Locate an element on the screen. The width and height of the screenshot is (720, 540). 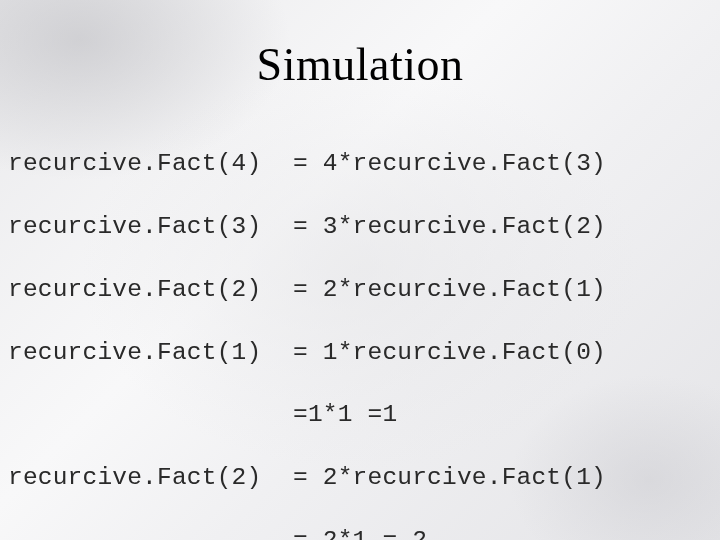
code-lhs: recurcive.Fact(4) is located at coordinates (150, 164).